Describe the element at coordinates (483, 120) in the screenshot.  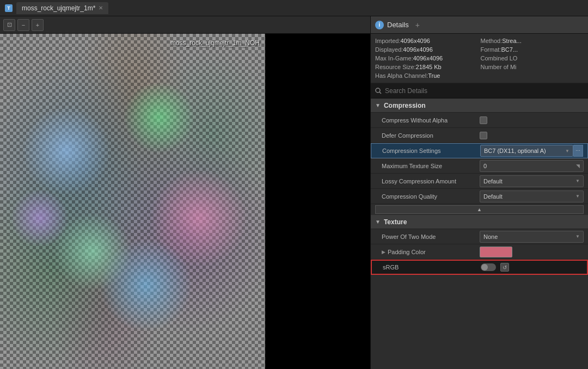
I see `compress-without-alpha-checkbox` at that location.